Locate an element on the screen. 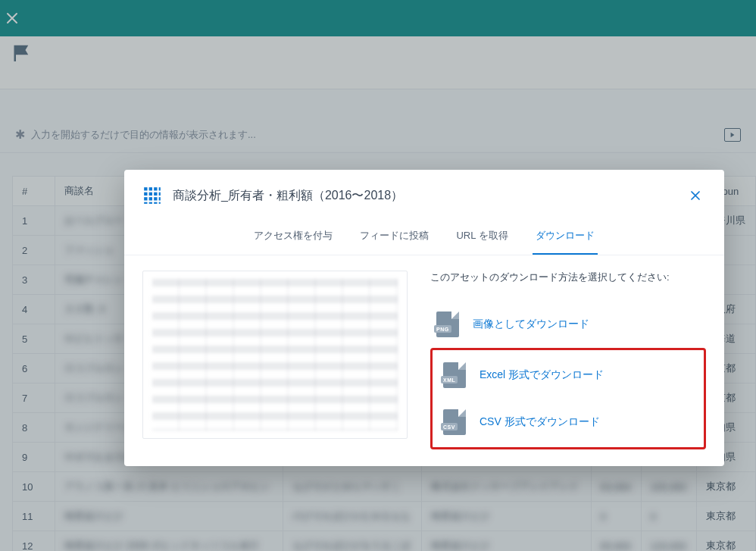  png-file-icon: PNG is located at coordinates (448, 324).